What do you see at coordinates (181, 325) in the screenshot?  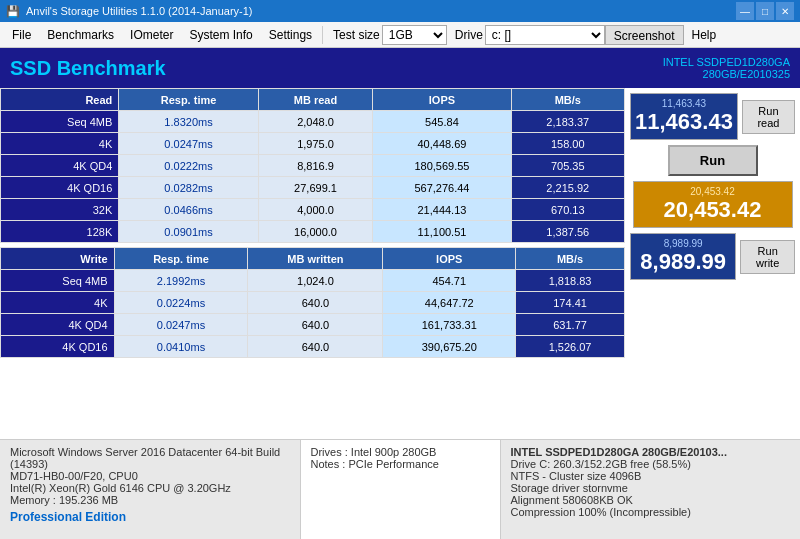 I see `write-resp-time: 0.0247ms` at bounding box center [181, 325].